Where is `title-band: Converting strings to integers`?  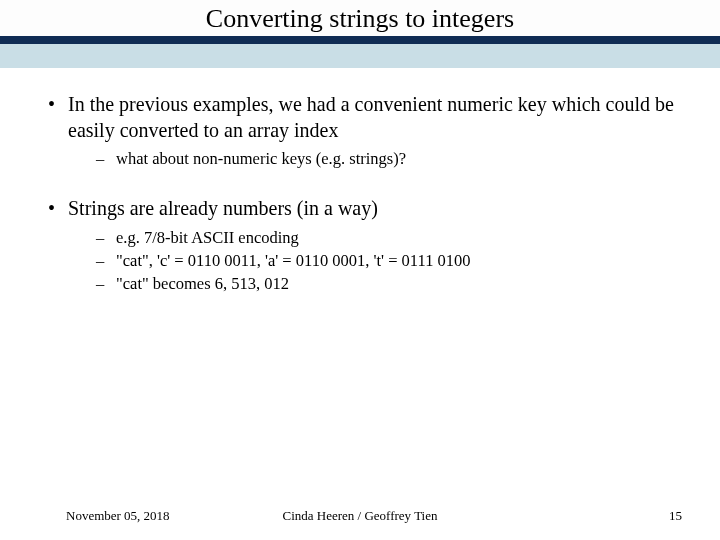
title-band: Converting strings to integers is located at coordinates (360, 34).